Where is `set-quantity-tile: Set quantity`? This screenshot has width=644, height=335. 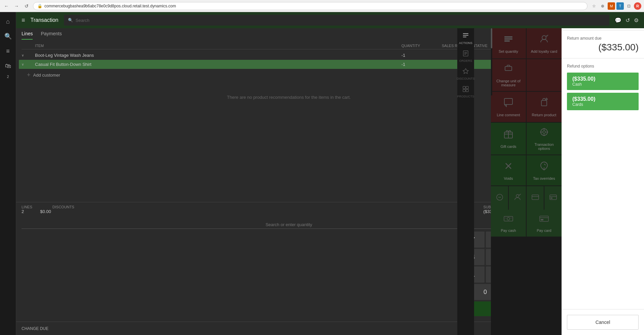
set-quantity-tile: Set quantity is located at coordinates (508, 43).